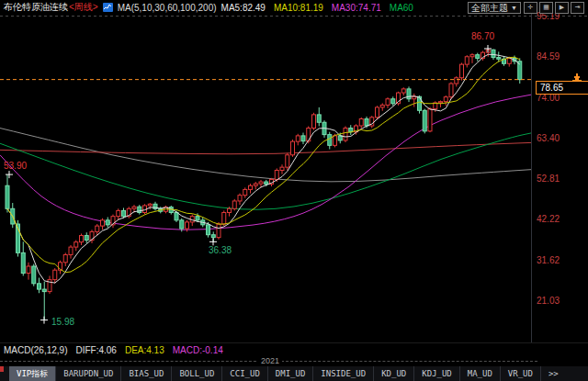 Image resolution: width=588 pixels, height=381 pixels. What do you see at coordinates (548, 178) in the screenshot?
I see `y-axis-tick: 52.81` at bounding box center [548, 178].